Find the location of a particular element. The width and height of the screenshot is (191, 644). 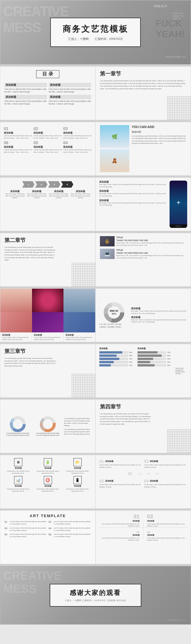

arrow-label-3-text: Have That Today I Will Trying. Note They… is located at coordinates (59, 196).